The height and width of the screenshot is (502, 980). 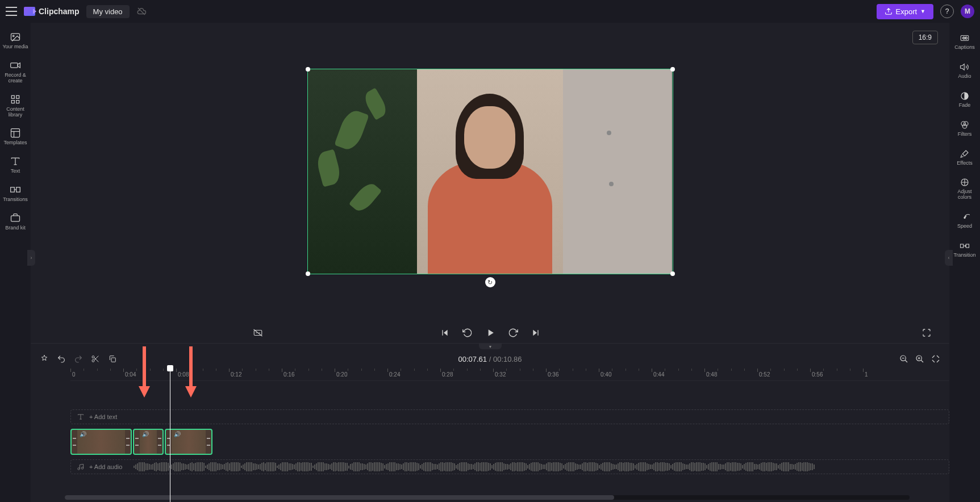 What do you see at coordinates (965, 100) in the screenshot?
I see `panel-item-fade: Fade` at bounding box center [965, 100].